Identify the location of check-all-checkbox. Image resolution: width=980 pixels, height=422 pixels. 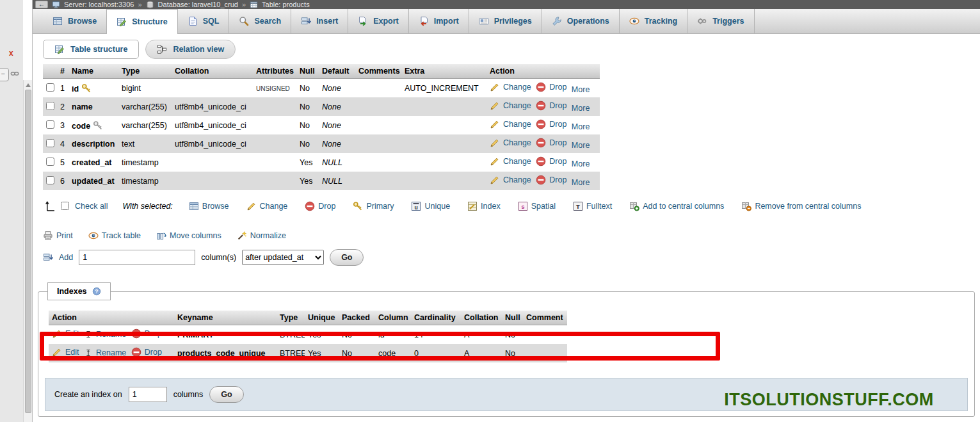
(65, 206).